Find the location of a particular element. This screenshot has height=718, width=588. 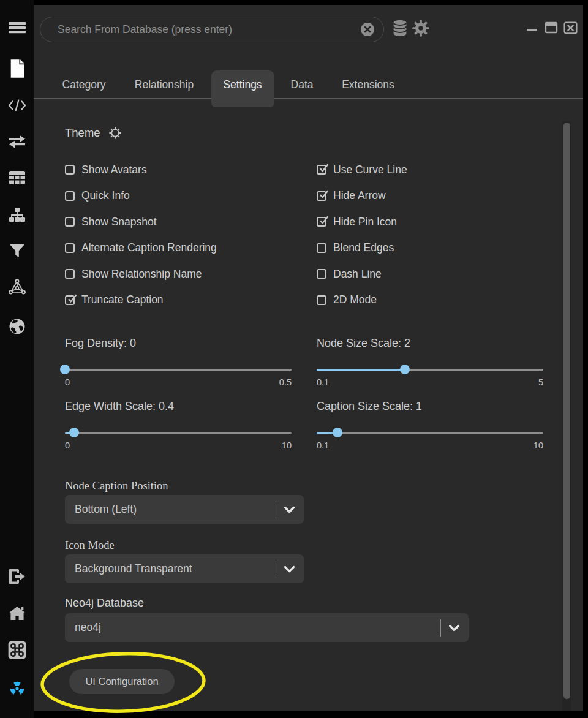

filter-icon is located at coordinates (17, 251).